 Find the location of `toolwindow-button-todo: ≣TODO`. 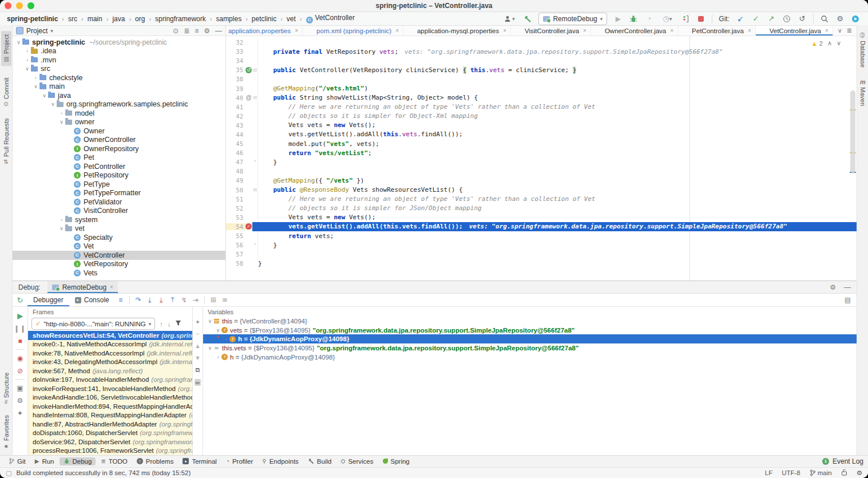

toolwindow-button-todo: ≣TODO is located at coordinates (114, 461).